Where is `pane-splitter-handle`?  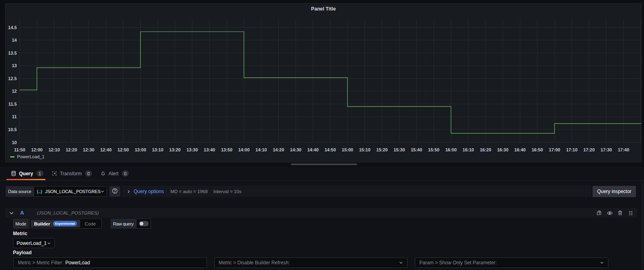
pane-splitter-handle is located at coordinates (324, 164).